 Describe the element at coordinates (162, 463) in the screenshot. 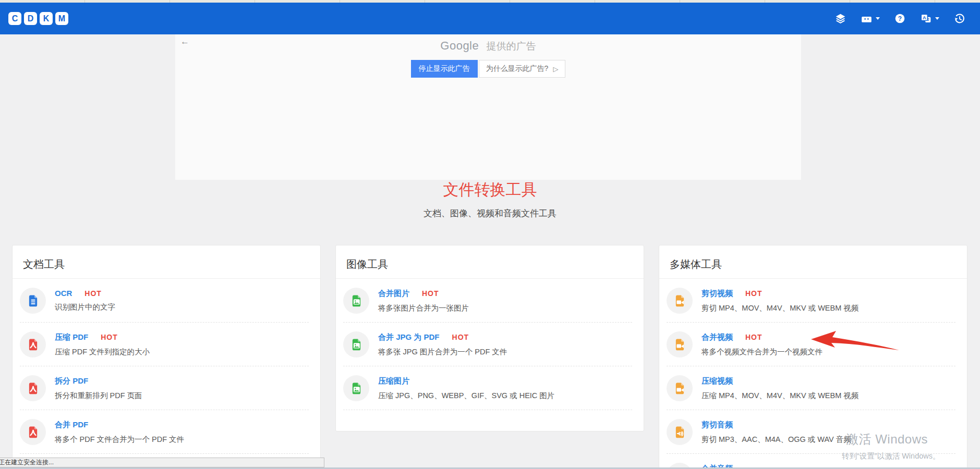

I see `status-bar: 正在建立安全连接...` at that location.